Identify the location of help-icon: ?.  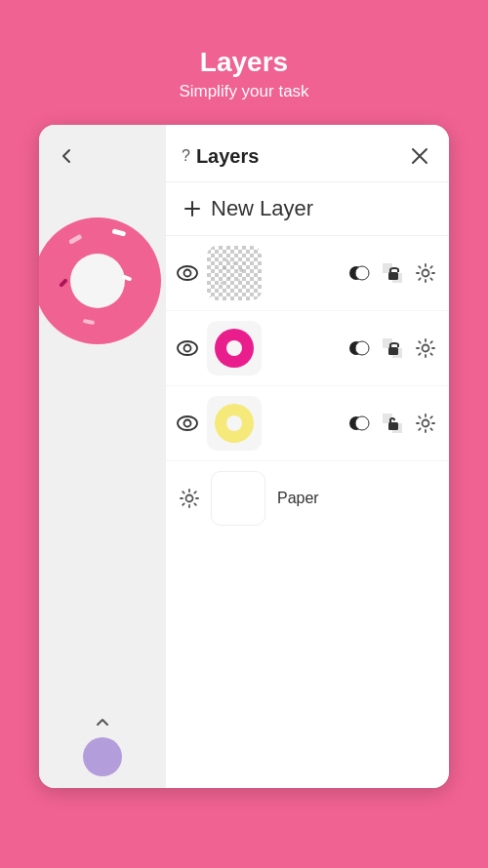
(185, 156).